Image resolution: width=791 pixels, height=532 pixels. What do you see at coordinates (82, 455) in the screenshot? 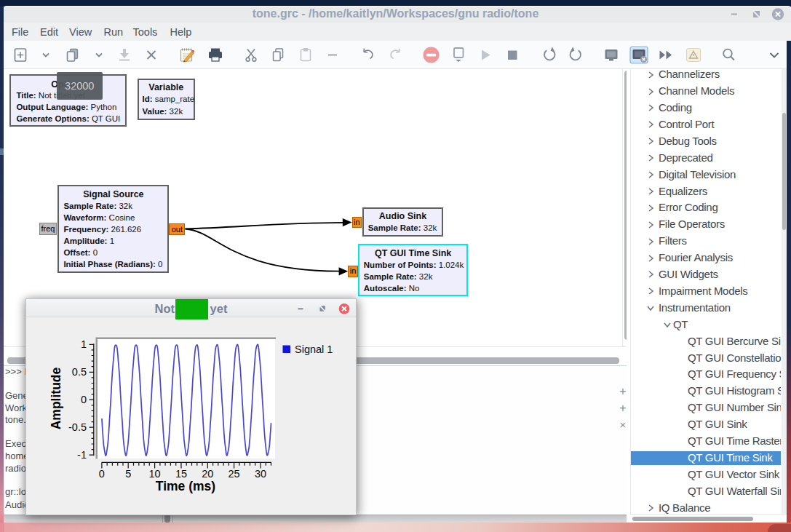
I see `svg-text: -1` at bounding box center [82, 455].